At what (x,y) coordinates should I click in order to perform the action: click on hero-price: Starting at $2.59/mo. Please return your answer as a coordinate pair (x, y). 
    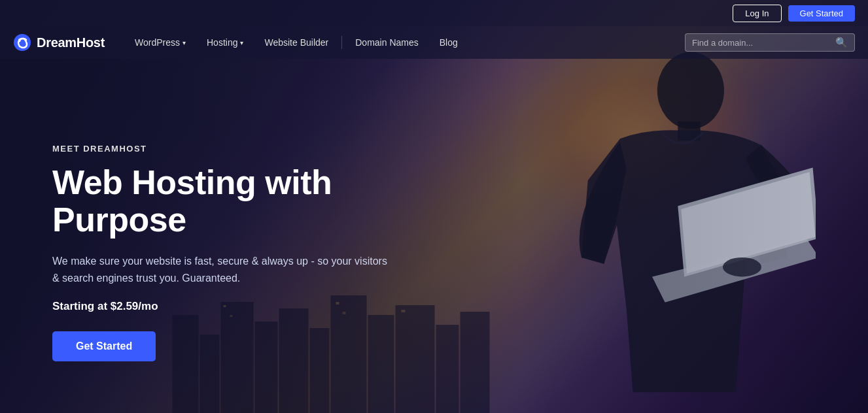
    Looking at the image, I should click on (242, 306).